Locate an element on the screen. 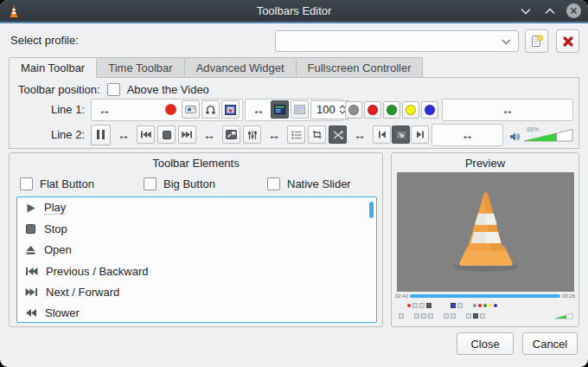 The width and height of the screenshot is (588, 367). tab-fullscreen-controller: Fullscreen Controller is located at coordinates (360, 68).